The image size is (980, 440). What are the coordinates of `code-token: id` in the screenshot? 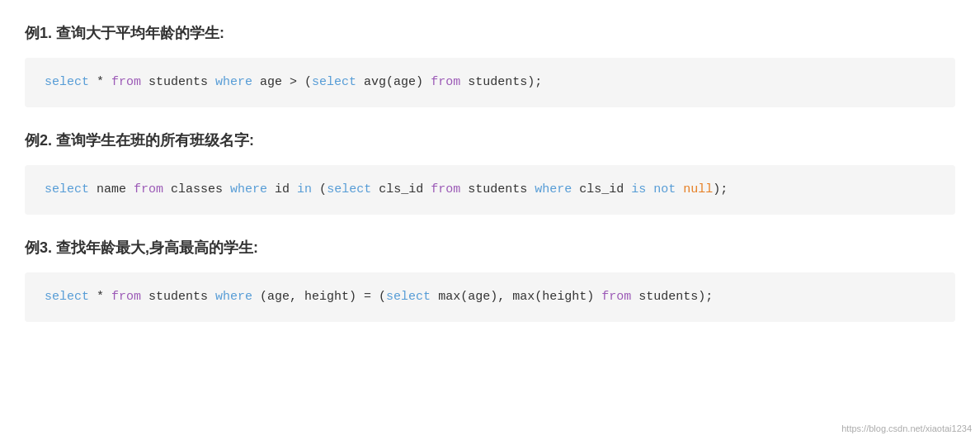 It's located at (282, 190).